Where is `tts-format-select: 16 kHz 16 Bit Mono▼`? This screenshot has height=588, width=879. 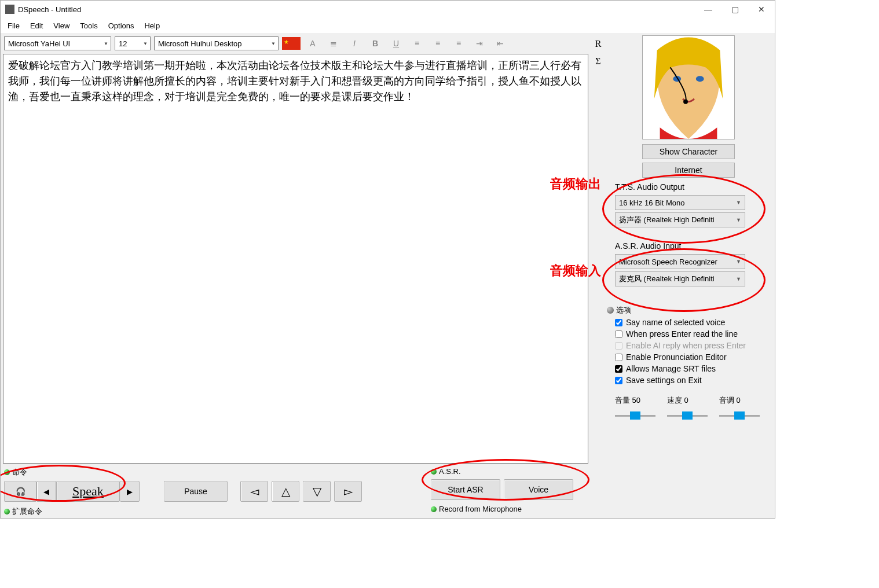
tts-format-select: 16 kHz 16 Bit Mono▼ is located at coordinates (680, 203).